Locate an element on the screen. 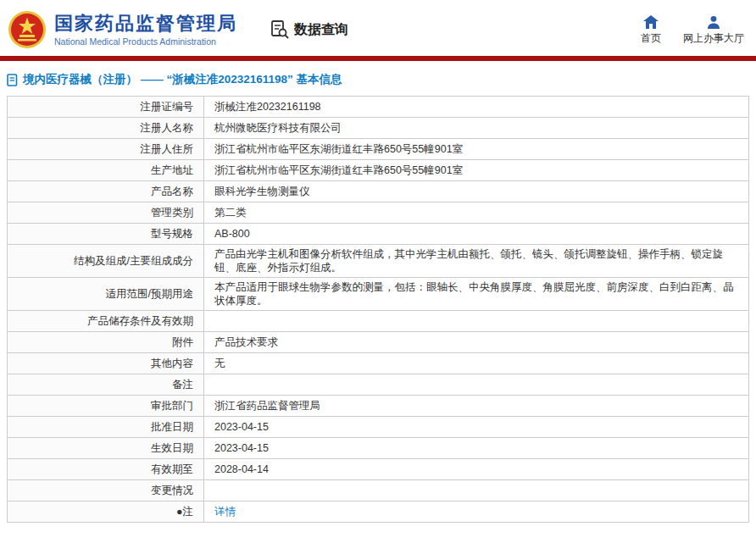  table-row: 型号规格AB-800 is located at coordinates (378, 234).